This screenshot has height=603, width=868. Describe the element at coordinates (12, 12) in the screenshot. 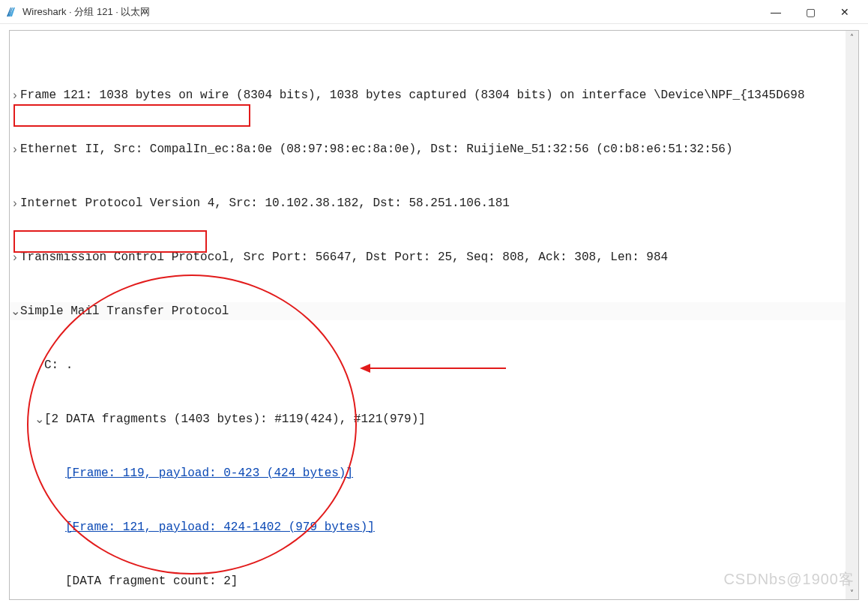

I see `wireshark-fin-icon` at that location.